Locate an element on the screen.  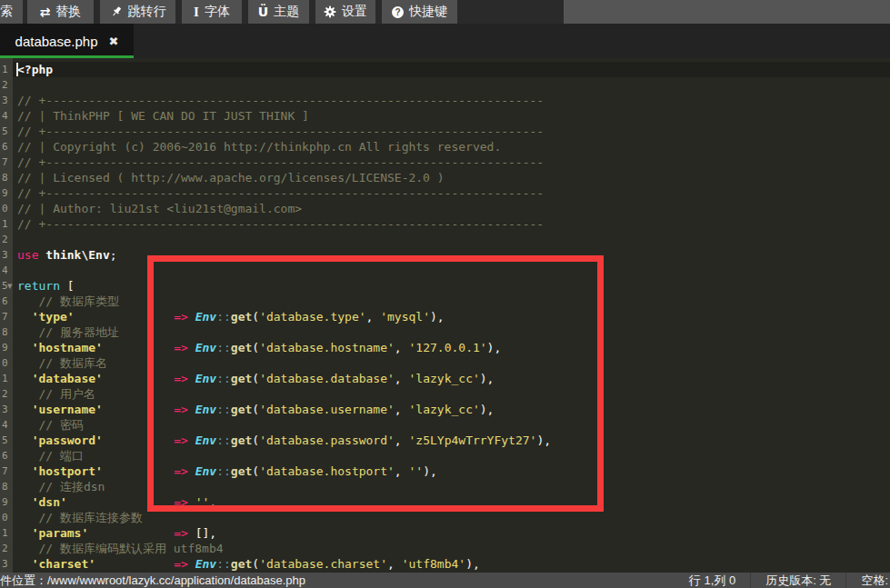
code-line-text: <?php is located at coordinates (451, 69).